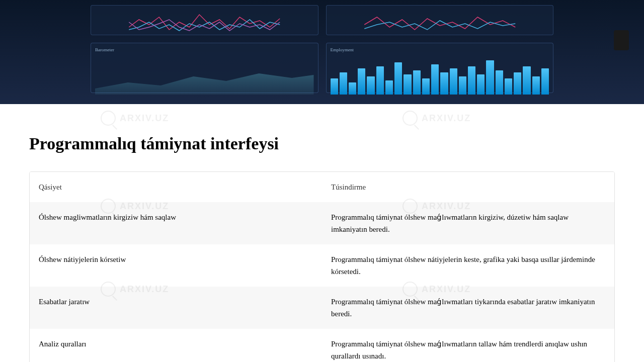  I want to click on dashboard-bottom-row: Barometer Employment, so click(322, 68).